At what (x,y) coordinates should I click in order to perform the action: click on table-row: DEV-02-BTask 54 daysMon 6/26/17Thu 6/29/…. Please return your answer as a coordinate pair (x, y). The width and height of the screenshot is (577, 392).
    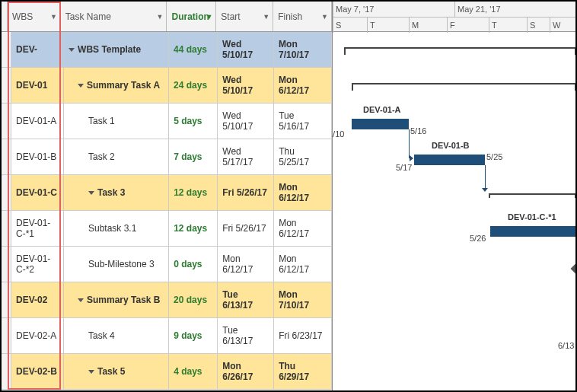
    Looking at the image, I should click on (167, 371).